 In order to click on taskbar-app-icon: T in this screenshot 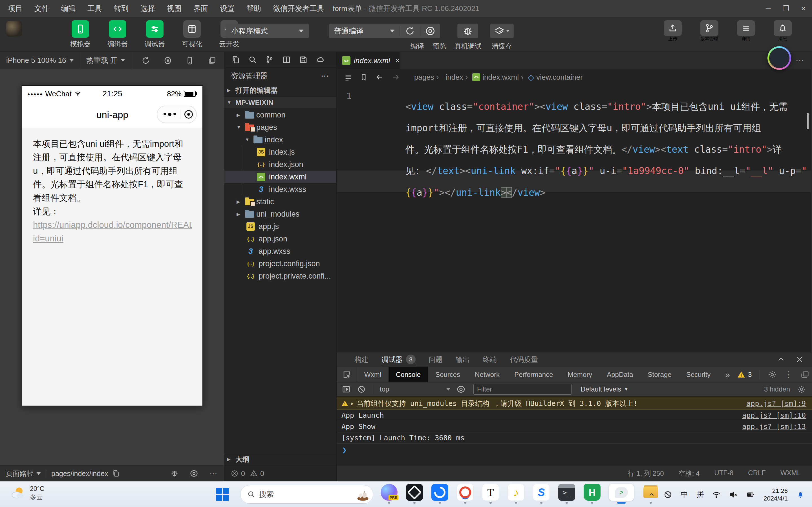, I will do `click(491, 495)`.